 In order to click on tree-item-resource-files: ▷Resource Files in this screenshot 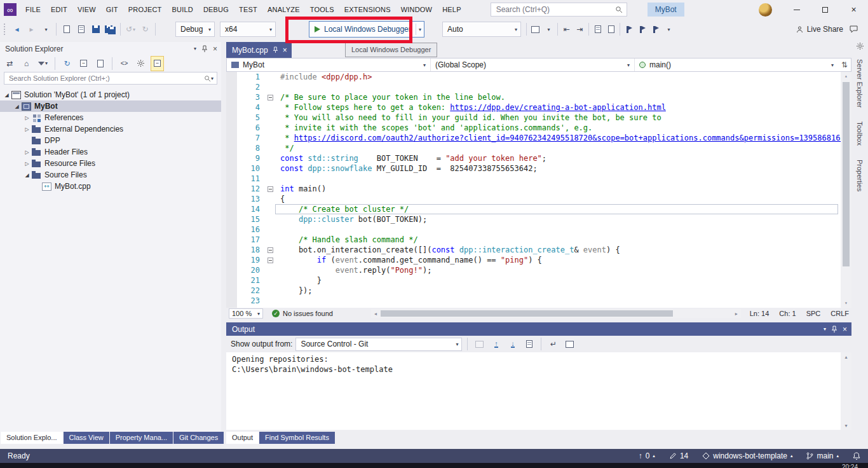, I will do `click(111, 163)`.